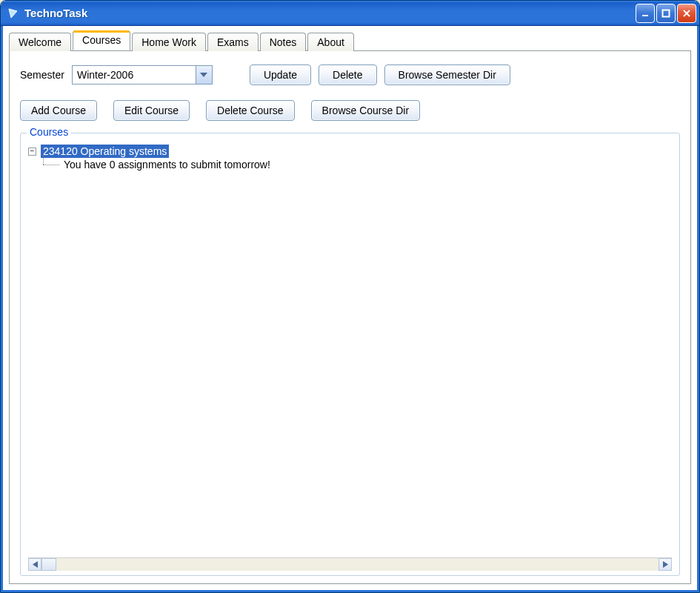 This screenshot has height=593, width=700. Describe the element at coordinates (169, 42) in the screenshot. I see `tab-homework: Home Work` at that location.